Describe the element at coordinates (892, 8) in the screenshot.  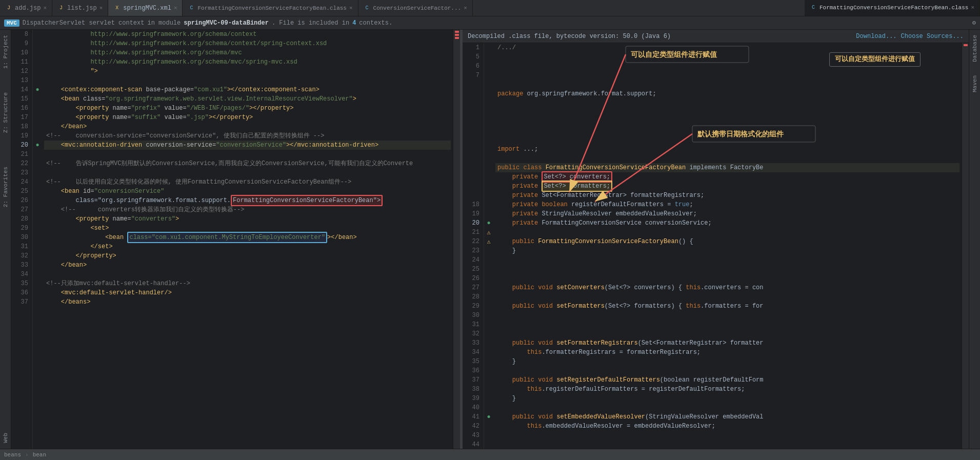
I see `tab-formatting-class2: C FormattingConversionServiceFactoryBean…` at that location.